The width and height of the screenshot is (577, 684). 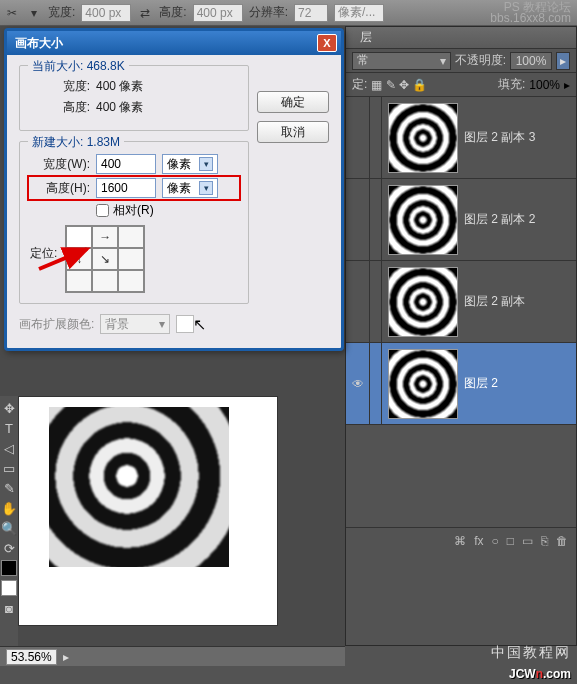 I want to click on layer-name: 图层 2, so click(x=481, y=384).